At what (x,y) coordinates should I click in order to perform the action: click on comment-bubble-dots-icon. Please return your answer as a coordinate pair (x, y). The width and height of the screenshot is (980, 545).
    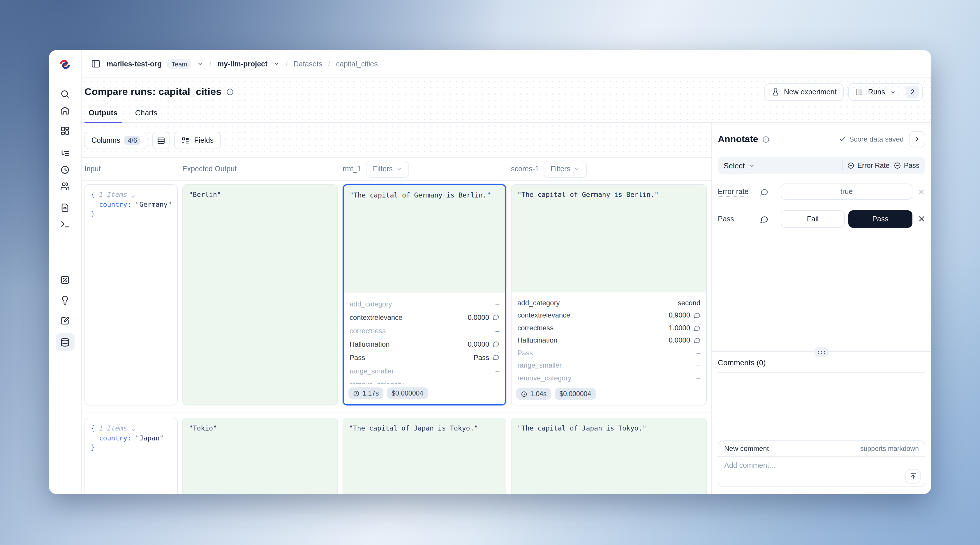
    Looking at the image, I should click on (770, 219).